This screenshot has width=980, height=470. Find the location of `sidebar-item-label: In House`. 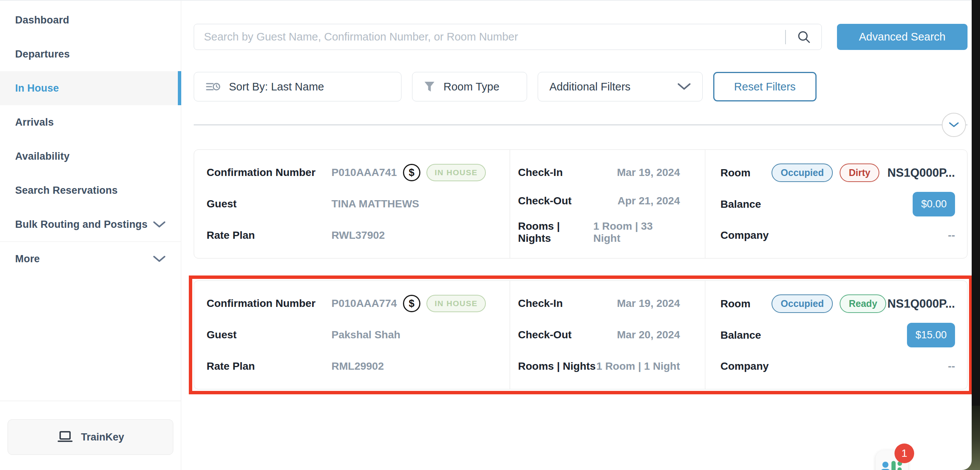

sidebar-item-label: In House is located at coordinates (37, 88).